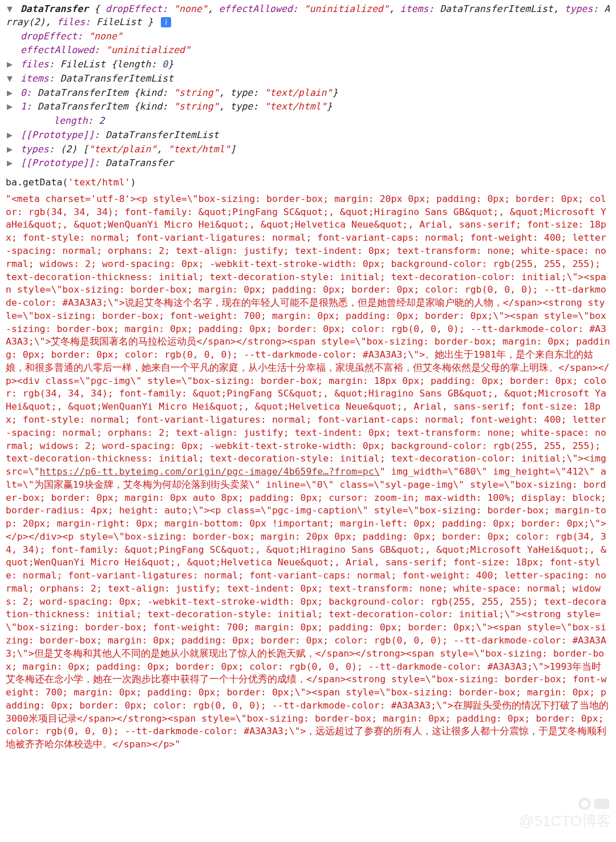 Image resolution: width=616 pixels, height=842 pixels. Describe the element at coordinates (308, 121) in the screenshot. I see `items-length: length: 2` at that location.